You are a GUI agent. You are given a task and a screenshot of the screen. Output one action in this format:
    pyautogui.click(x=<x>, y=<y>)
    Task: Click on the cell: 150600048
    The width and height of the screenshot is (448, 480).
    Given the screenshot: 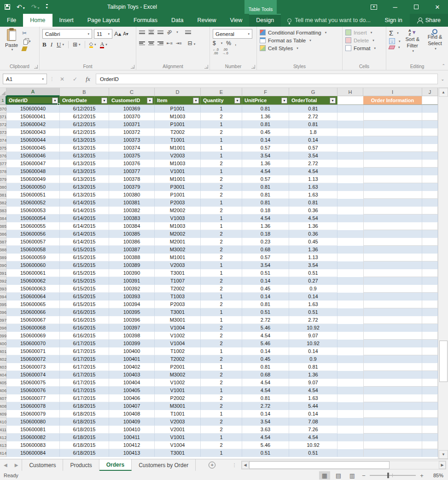 What is the action you would take?
    pyautogui.click(x=33, y=171)
    